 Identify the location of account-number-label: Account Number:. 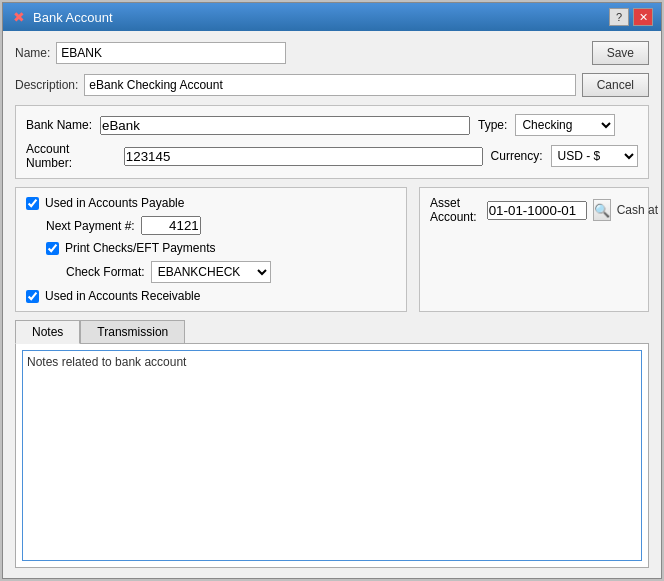
(71, 156).